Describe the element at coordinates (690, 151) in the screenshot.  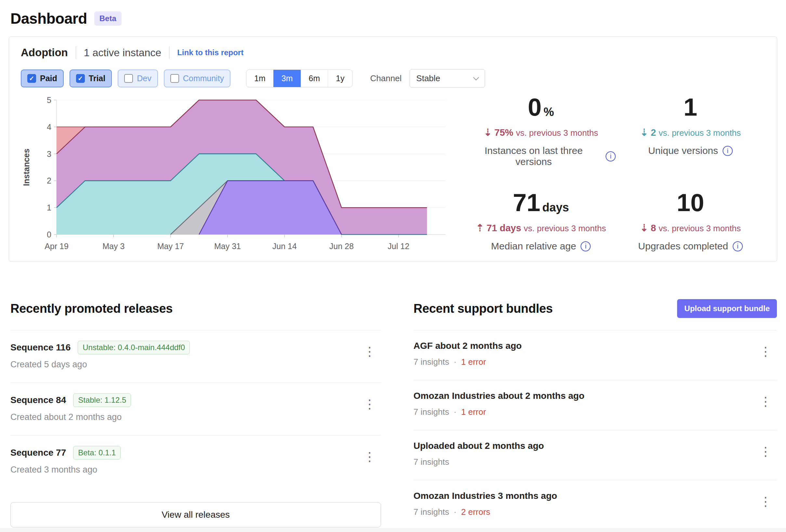
I see `stat-label: Unique versionsi` at that location.